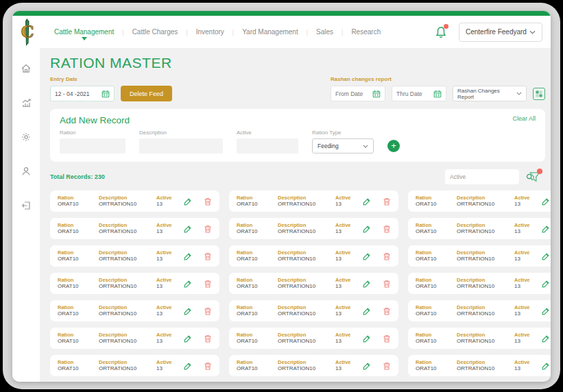 Image resolution: width=563 pixels, height=392 pixels. What do you see at coordinates (84, 32) in the screenshot?
I see `nav-cattle-management: Cattle Management` at bounding box center [84, 32].